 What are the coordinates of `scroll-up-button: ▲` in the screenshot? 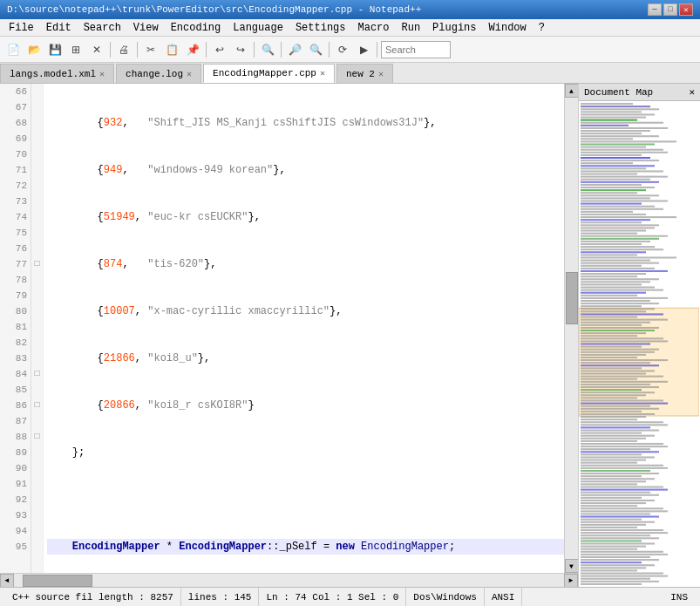 It's located at (572, 91).